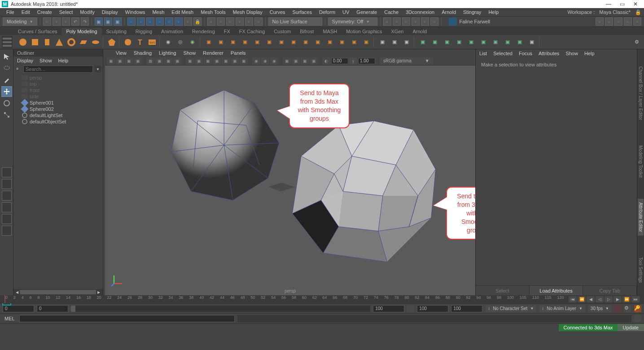 The image size is (644, 350). I want to click on vp-lights-icon: ▣, so click(217, 61).